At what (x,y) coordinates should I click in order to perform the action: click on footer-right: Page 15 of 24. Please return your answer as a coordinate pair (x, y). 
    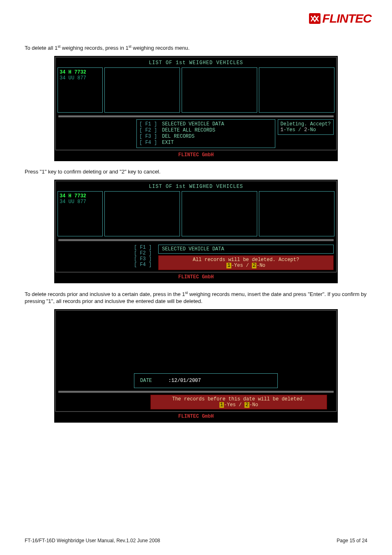
    Looking at the image, I should click on (352, 541).